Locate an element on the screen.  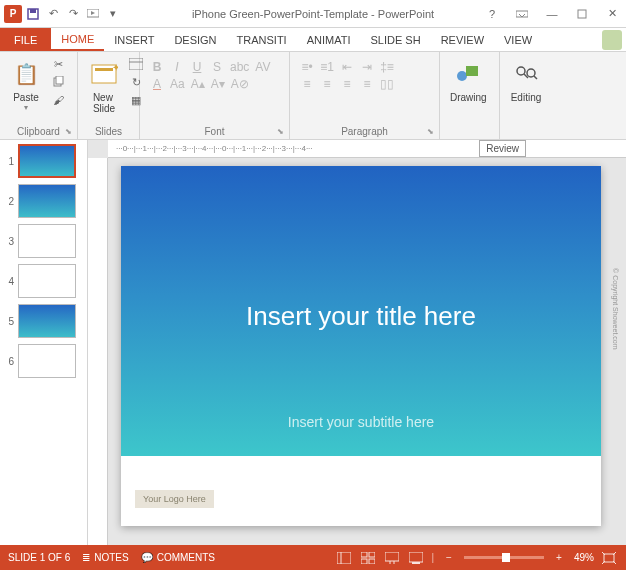
numbering-button: ≡1 is located at coordinates (327, 67).